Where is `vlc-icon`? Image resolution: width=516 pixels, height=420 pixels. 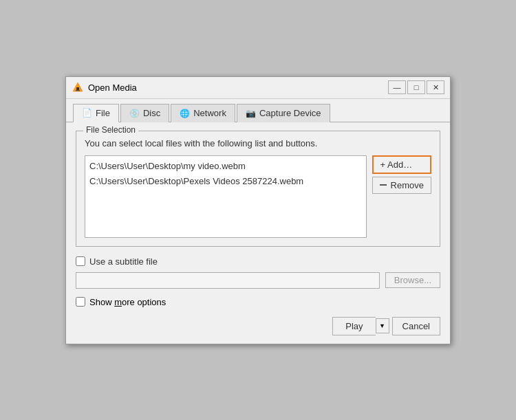
vlc-icon is located at coordinates (78, 87).